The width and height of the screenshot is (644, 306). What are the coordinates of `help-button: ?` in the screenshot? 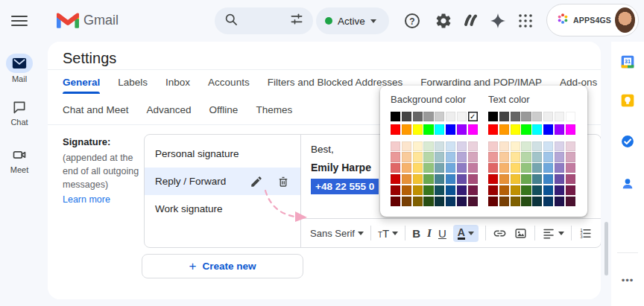 It's located at (412, 21).